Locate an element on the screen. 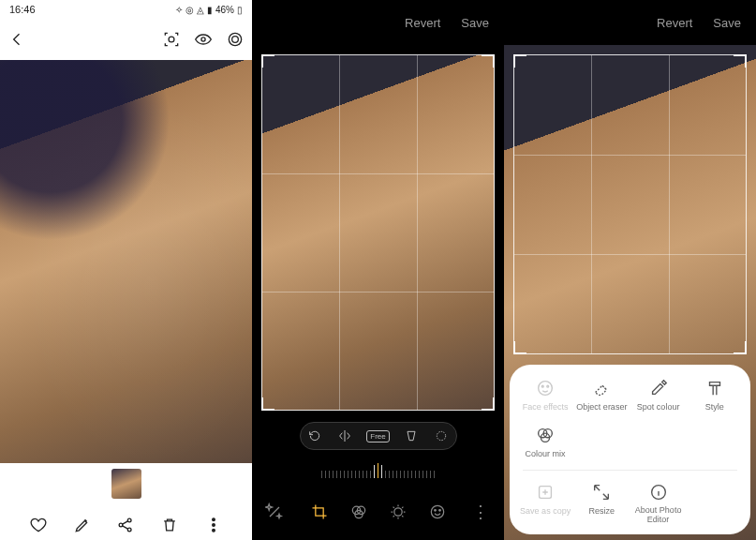 The height and width of the screenshot is (540, 756). more-icon is located at coordinates (214, 525).